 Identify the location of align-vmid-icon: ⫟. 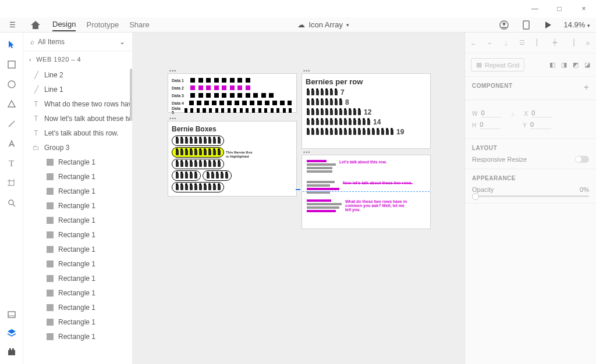
(489, 43).